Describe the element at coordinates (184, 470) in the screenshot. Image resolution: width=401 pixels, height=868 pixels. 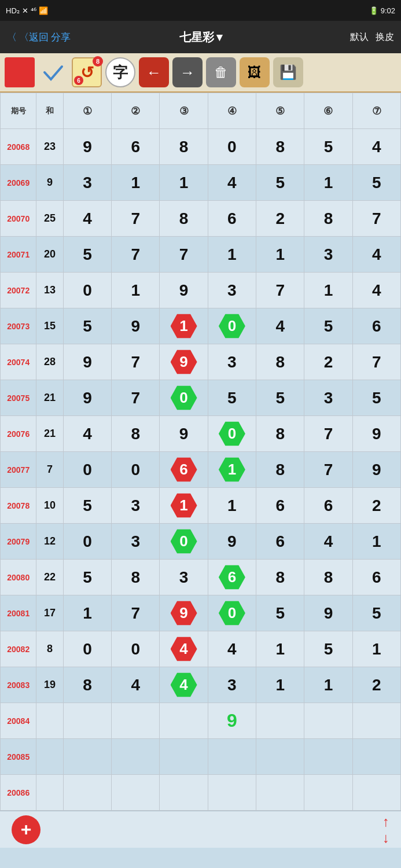
I see `hex-badge: 6` at that location.